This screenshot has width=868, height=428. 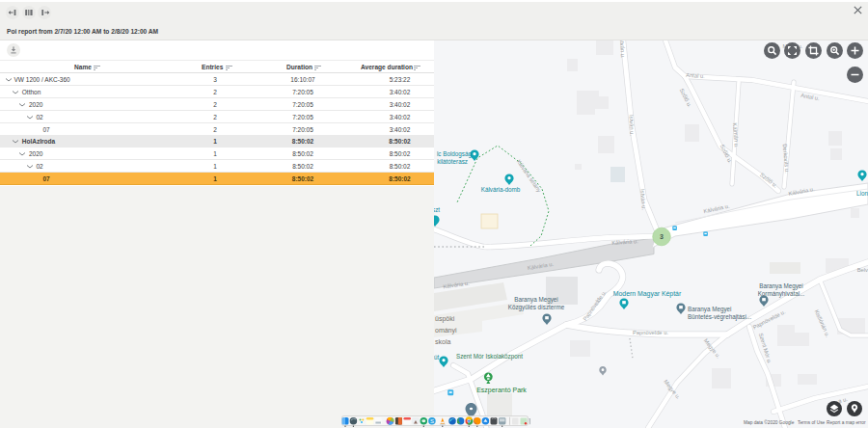 I want to click on svg-text: szt, so click(x=437, y=210).